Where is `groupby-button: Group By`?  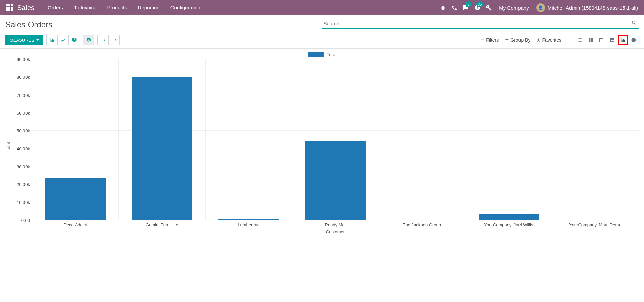
groupby-button: Group By is located at coordinates (517, 40).